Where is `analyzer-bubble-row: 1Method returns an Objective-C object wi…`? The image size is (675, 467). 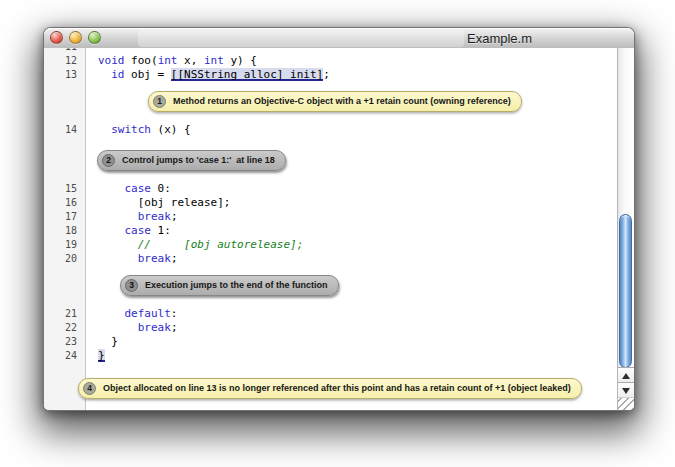 analyzer-bubble-row: 1Method returns an Objective-C object wi… is located at coordinates (330, 100).